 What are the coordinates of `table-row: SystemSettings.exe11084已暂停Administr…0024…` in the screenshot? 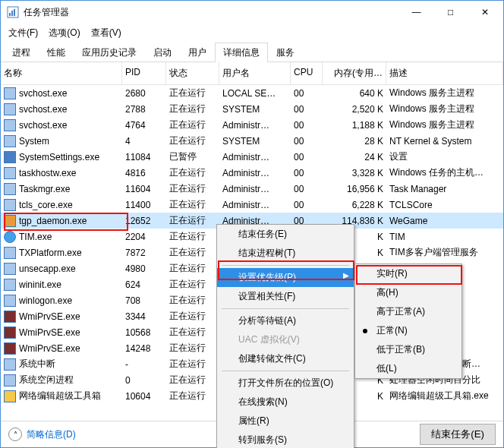 It's located at (252, 156).